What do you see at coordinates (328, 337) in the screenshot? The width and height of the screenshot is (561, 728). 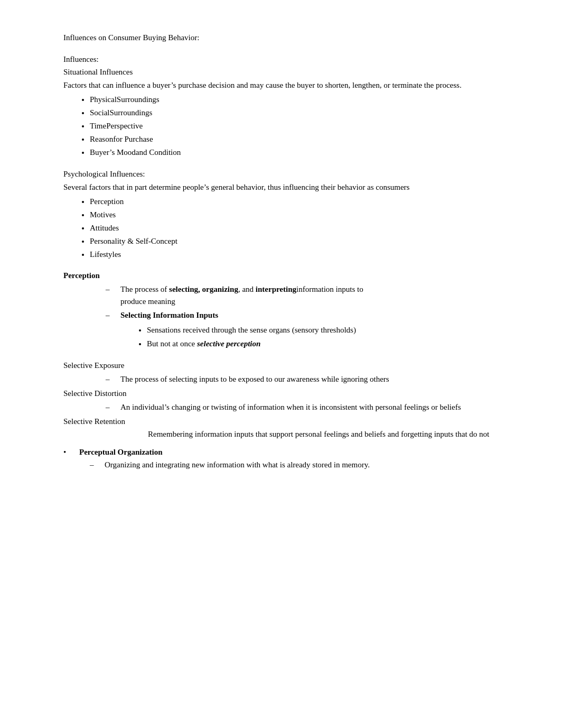 I see `selecting-sub-list: Sensations received through the sense or…` at bounding box center [328, 337].